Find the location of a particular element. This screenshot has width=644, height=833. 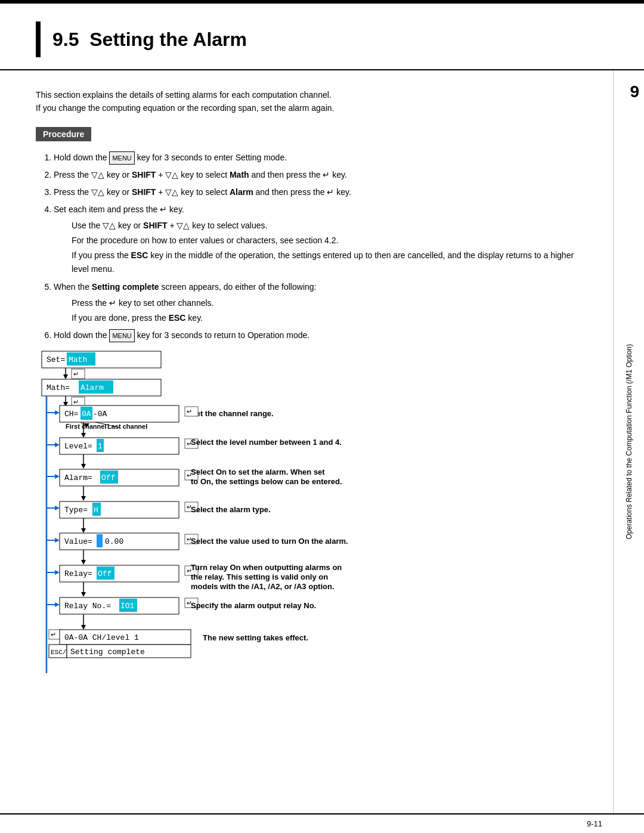

sidebar-number: 9 is located at coordinates (634, 92).